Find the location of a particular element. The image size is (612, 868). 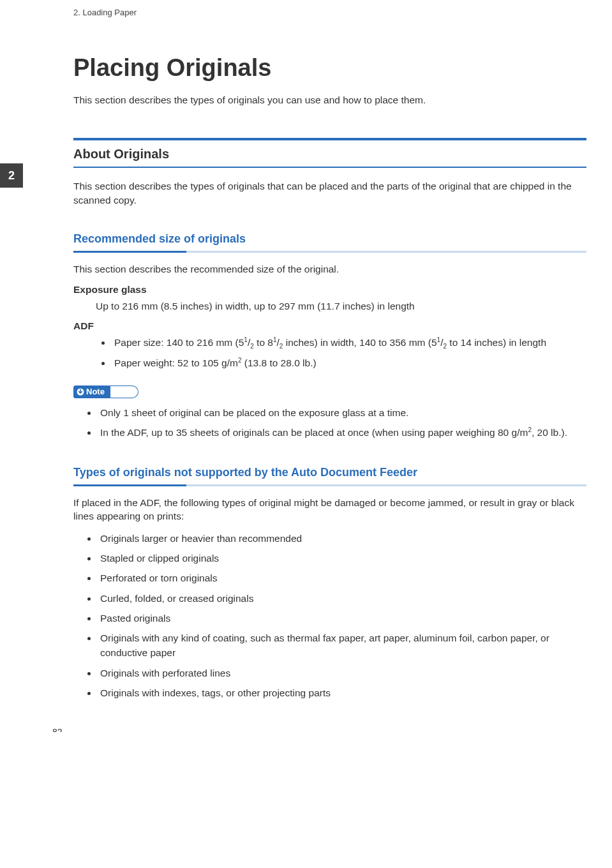

list-item: Originals larger or heavier than recomme… is located at coordinates (342, 539).